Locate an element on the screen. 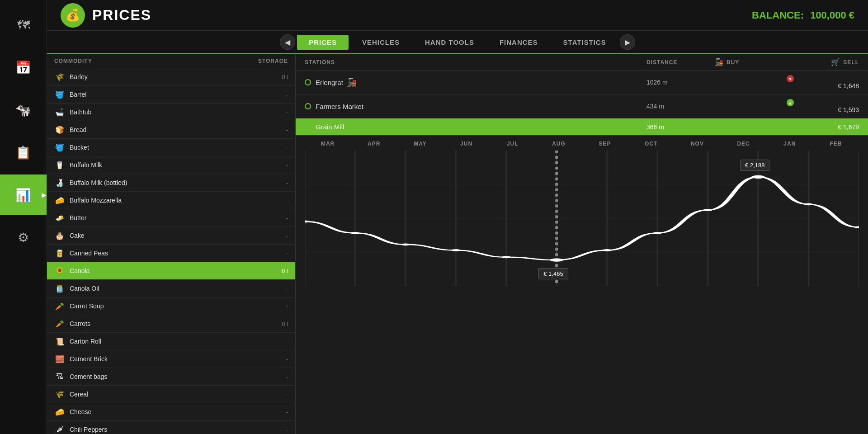 This screenshot has width=868, height=434. month-label: JUN is located at coordinates (467, 144).